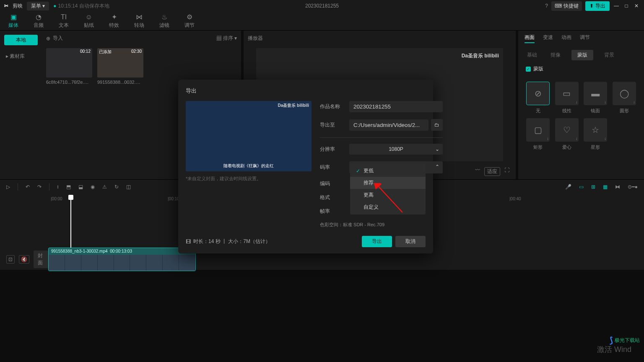  Describe the element at coordinates (369, 195) in the screenshot. I see `opt-label: 更高` at that location.